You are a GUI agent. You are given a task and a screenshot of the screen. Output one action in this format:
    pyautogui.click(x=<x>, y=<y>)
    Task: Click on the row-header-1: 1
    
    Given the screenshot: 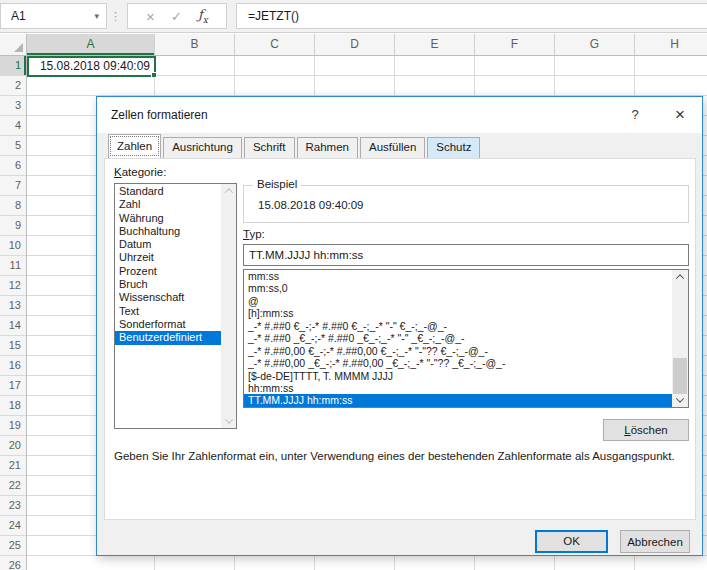 What is the action you would take?
    pyautogui.click(x=13, y=66)
    